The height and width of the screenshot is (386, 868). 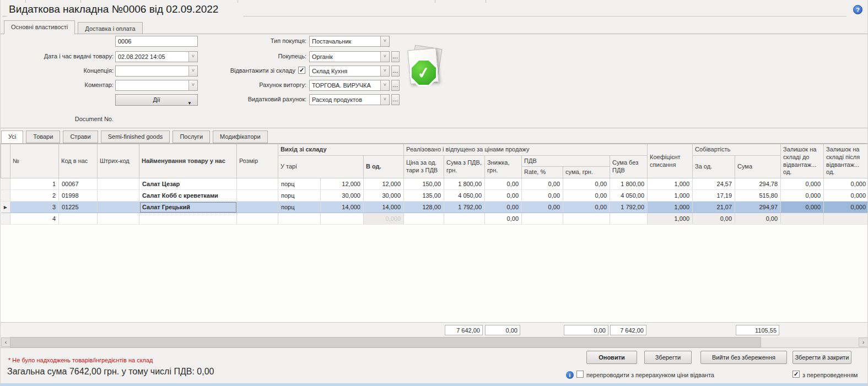 What do you see at coordinates (424, 184) in the screenshot?
I see `cell-price: 150,00` at bounding box center [424, 184].